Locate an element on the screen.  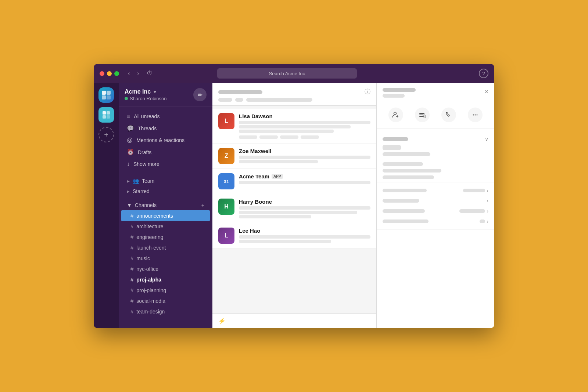
nav-item-mentions: @ Mentions & reactions is located at coordinates (165, 140).